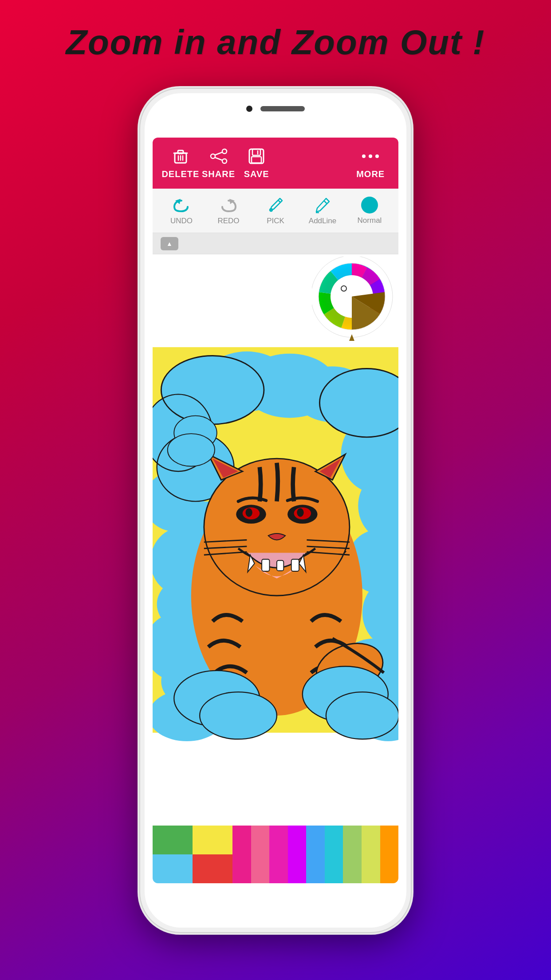 The image size is (551, 980). What do you see at coordinates (354, 303) in the screenshot?
I see `color-wheel-svg` at bounding box center [354, 303].